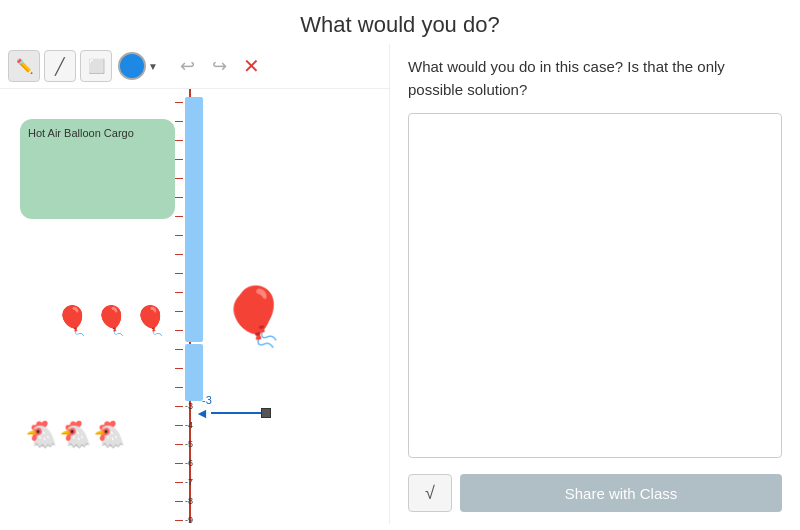 The image size is (800, 530). What do you see at coordinates (132, 66) in the screenshot?
I see `color-picker-button` at bounding box center [132, 66].